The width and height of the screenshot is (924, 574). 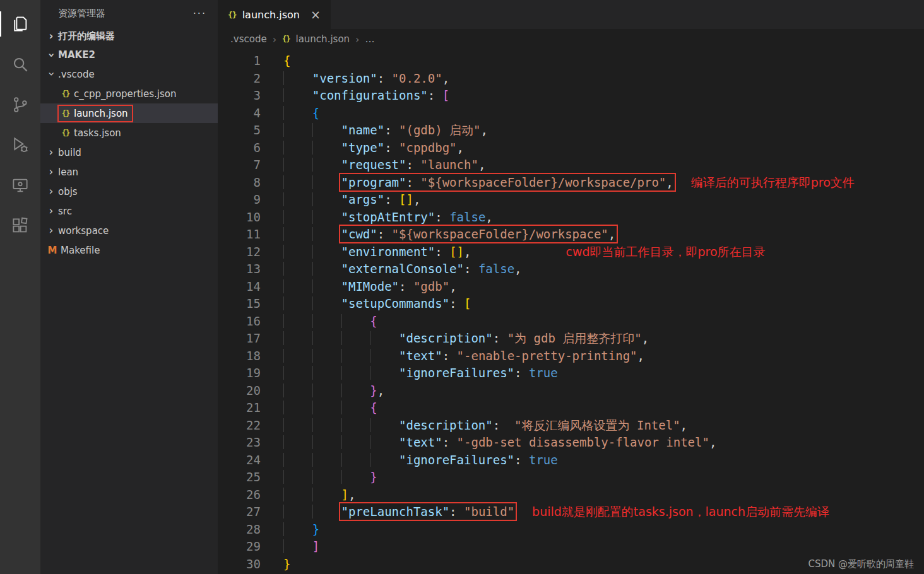 What do you see at coordinates (239, 96) in the screenshot?
I see `line-number: 3` at bounding box center [239, 96].